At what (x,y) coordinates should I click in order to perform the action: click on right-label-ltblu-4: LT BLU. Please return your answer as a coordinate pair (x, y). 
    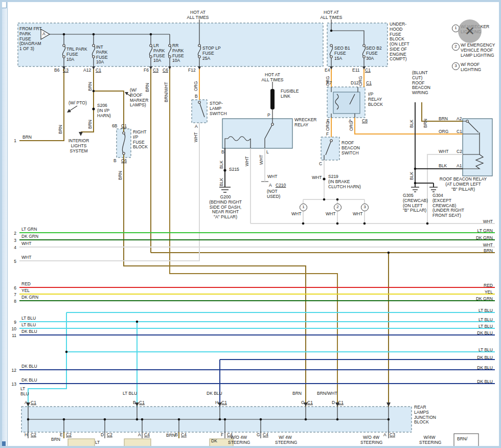
    Looking at the image, I should click on (483, 350).